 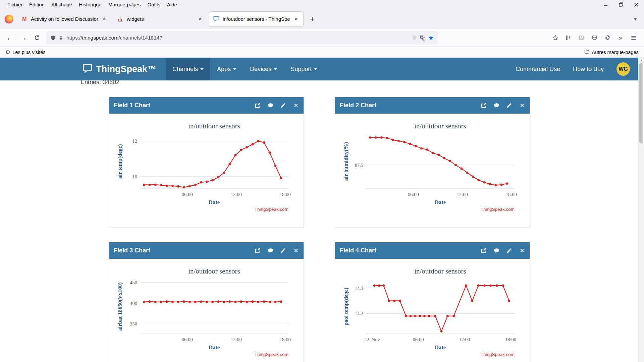 What do you see at coordinates (555, 38) in the screenshot?
I see `save-star-icon` at bounding box center [555, 38].